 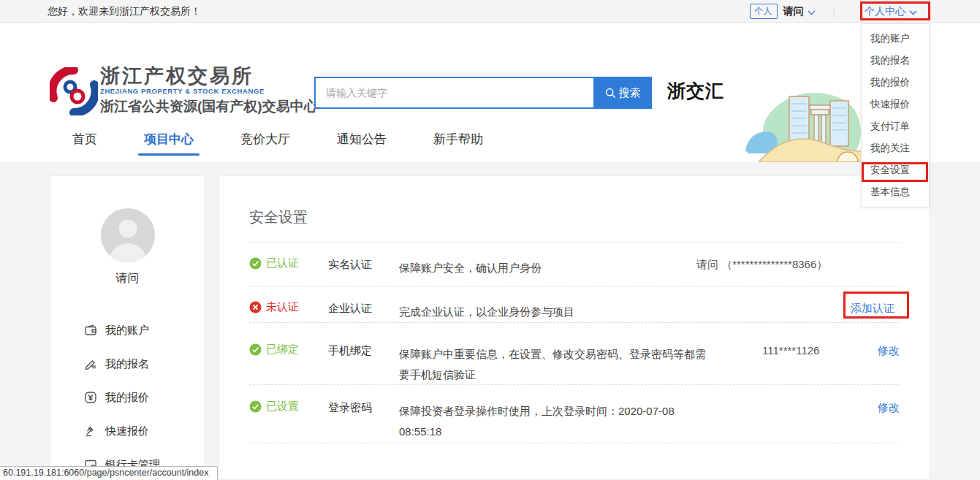 What do you see at coordinates (764, 12) in the screenshot?
I see `user-type-badge: 个人` at bounding box center [764, 12].